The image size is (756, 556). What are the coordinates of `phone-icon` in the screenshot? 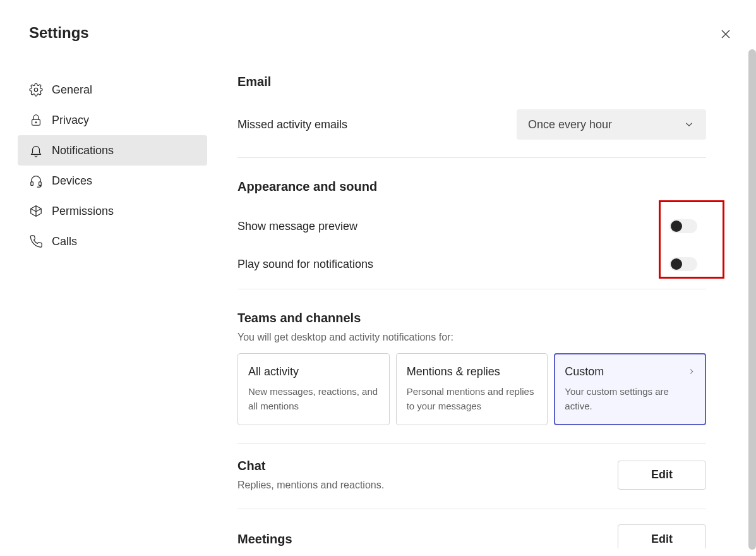 It's located at (36, 241).